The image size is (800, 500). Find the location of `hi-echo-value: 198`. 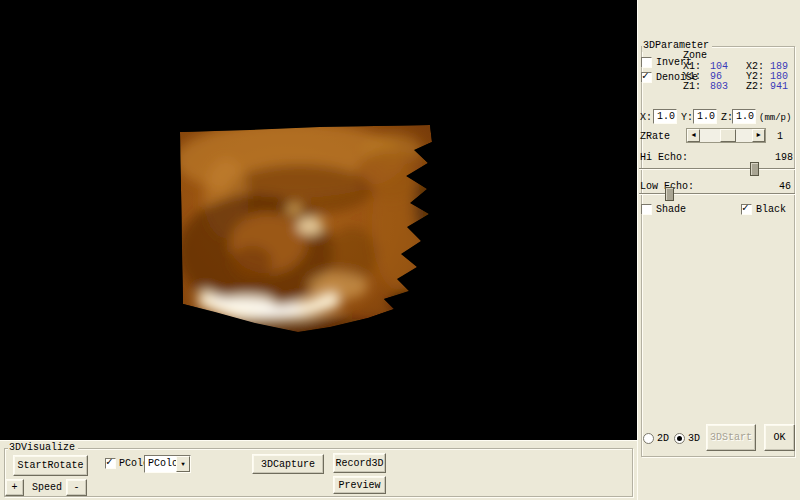

hi-echo-value: 198 is located at coordinates (784, 158).